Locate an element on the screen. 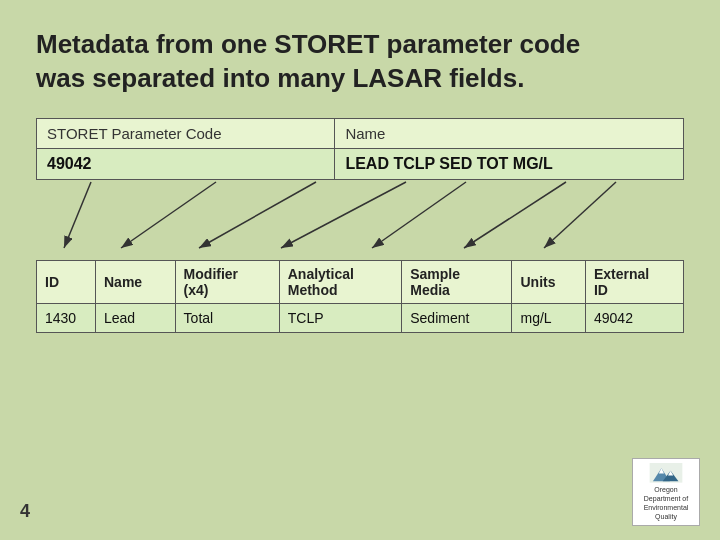 This screenshot has width=720, height=540. arrows-svg is located at coordinates (360, 220).